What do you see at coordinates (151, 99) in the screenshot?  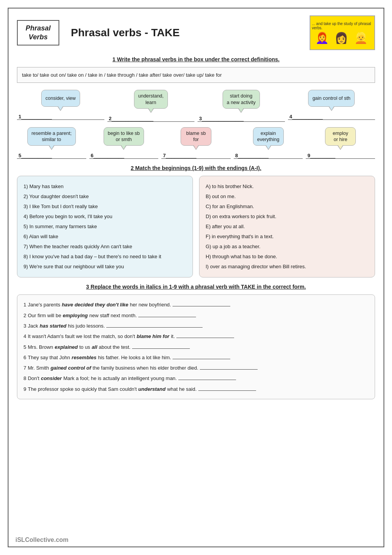 I see `bubble-2: understand, learn` at bounding box center [151, 99].